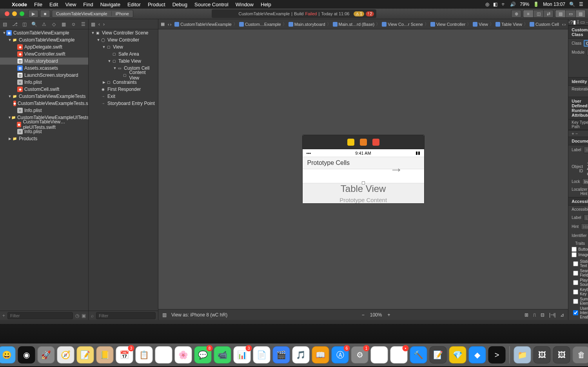 The width and height of the screenshot is (588, 367). I want to click on dock-app-launchpad: 🚀, so click(46, 355).